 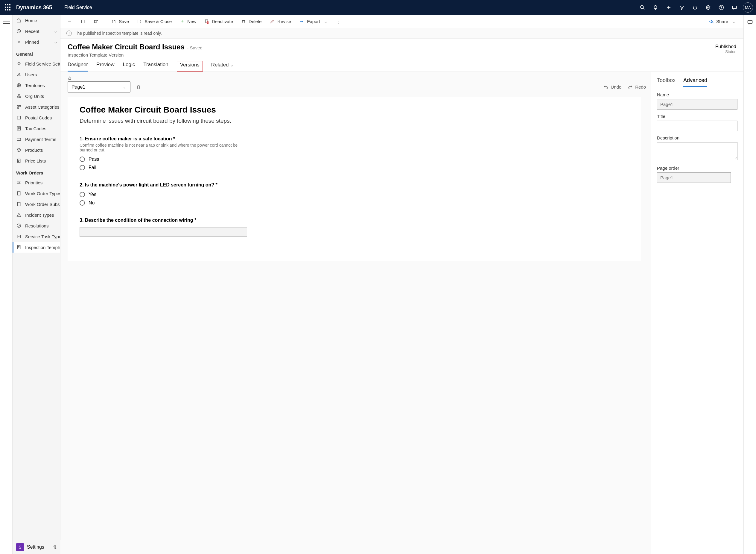 I want to click on nav-label: Priorities, so click(x=34, y=182).